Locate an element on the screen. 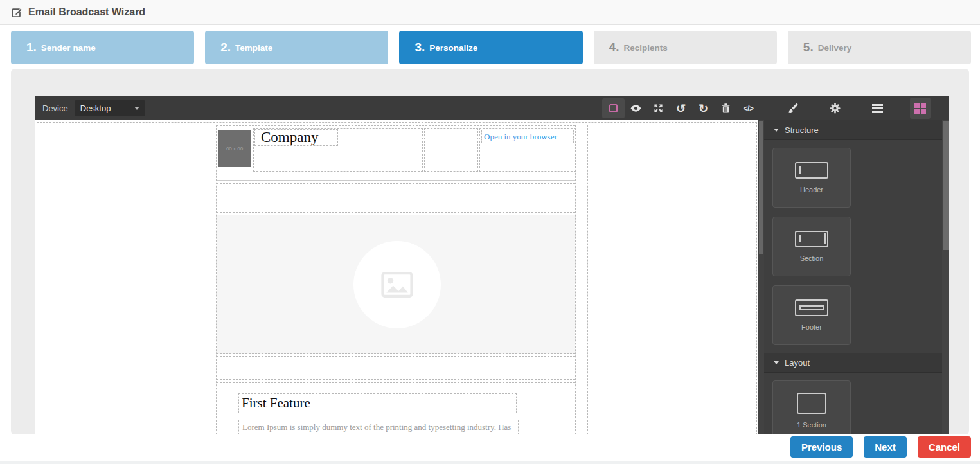 The height and width of the screenshot is (464, 980). open-in-browser-link: Open in your browser is located at coordinates (528, 136).